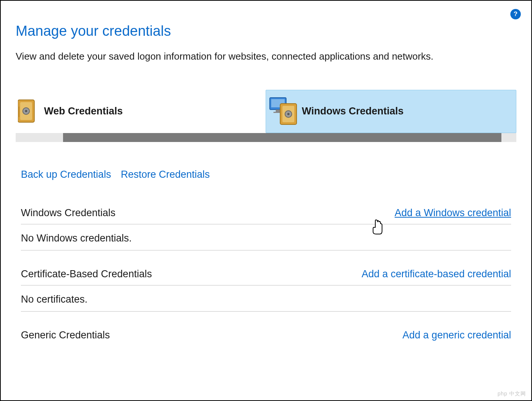 This screenshot has width=532, height=401. What do you see at coordinates (512, 394) in the screenshot?
I see `watermark: php 中文网` at bounding box center [512, 394].